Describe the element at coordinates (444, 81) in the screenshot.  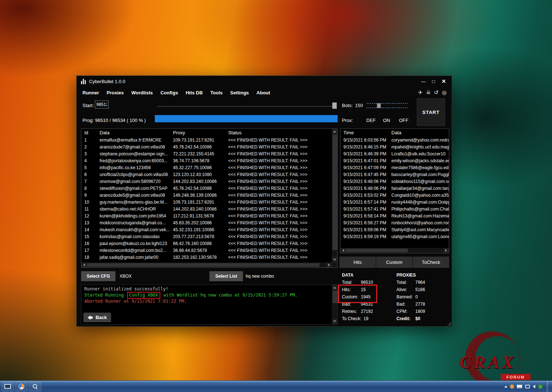
I see `close-button: ×` at that location.